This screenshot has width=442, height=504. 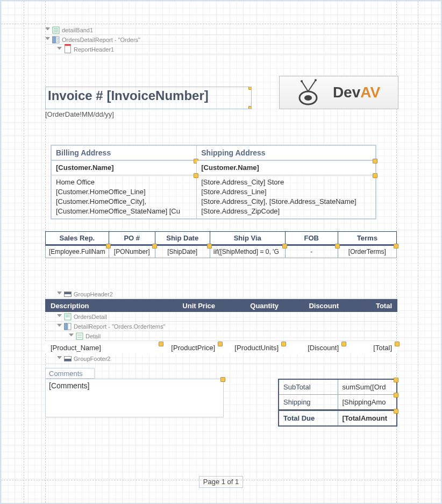 I want to click on cell-text: [Total], so click(x=383, y=347).